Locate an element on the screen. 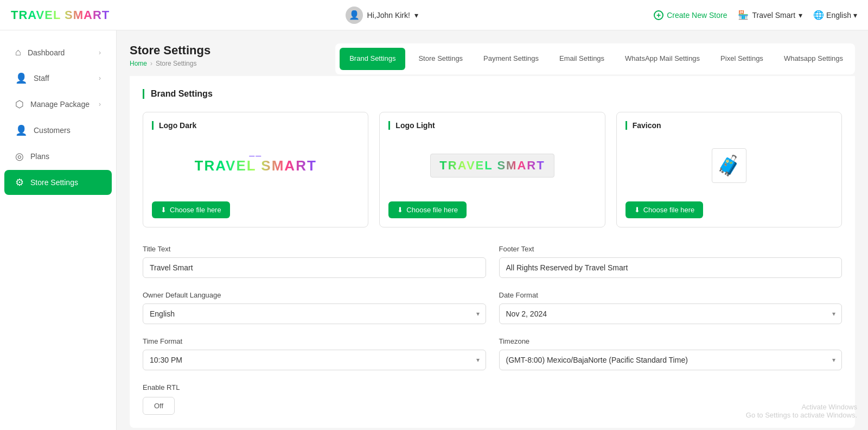 The width and height of the screenshot is (868, 430). footer-text-input is located at coordinates (671, 268).